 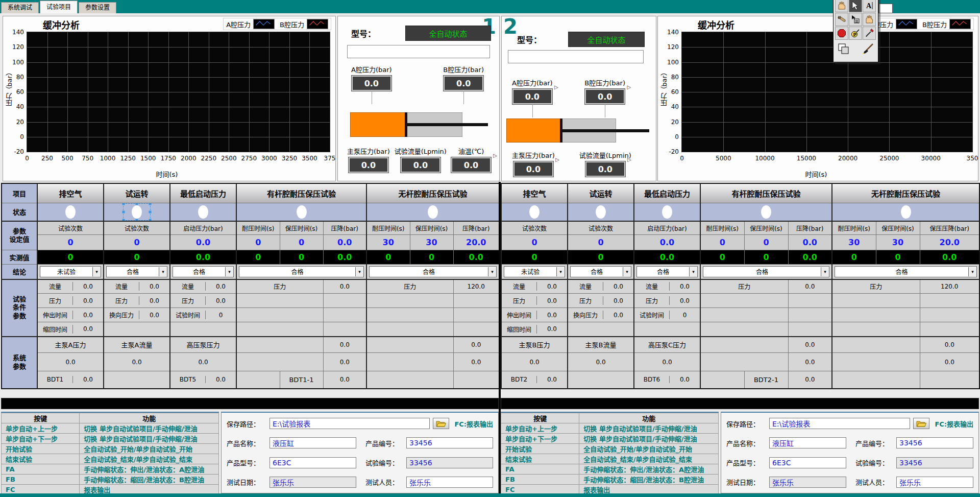 What do you see at coordinates (520, 286) in the screenshot?
I see `condition-label: 流量` at bounding box center [520, 286].